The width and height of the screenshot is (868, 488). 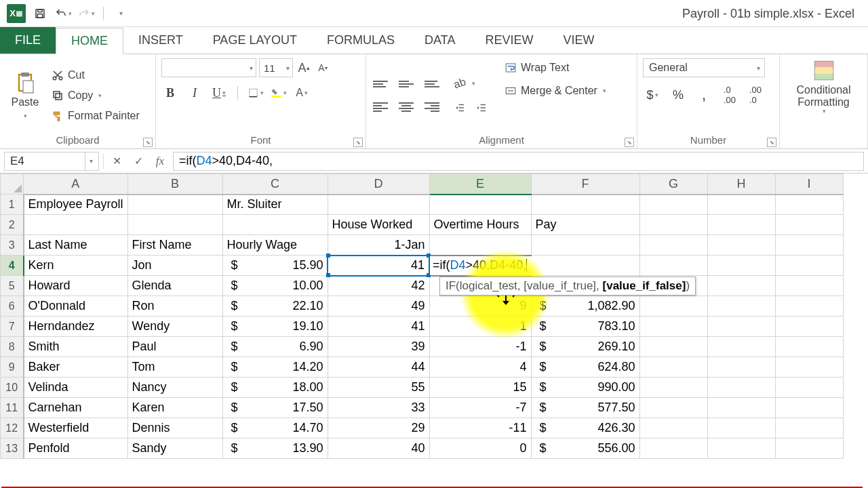 What do you see at coordinates (358, 142) in the screenshot?
I see `font-launcher-icon: ⬊` at bounding box center [358, 142].